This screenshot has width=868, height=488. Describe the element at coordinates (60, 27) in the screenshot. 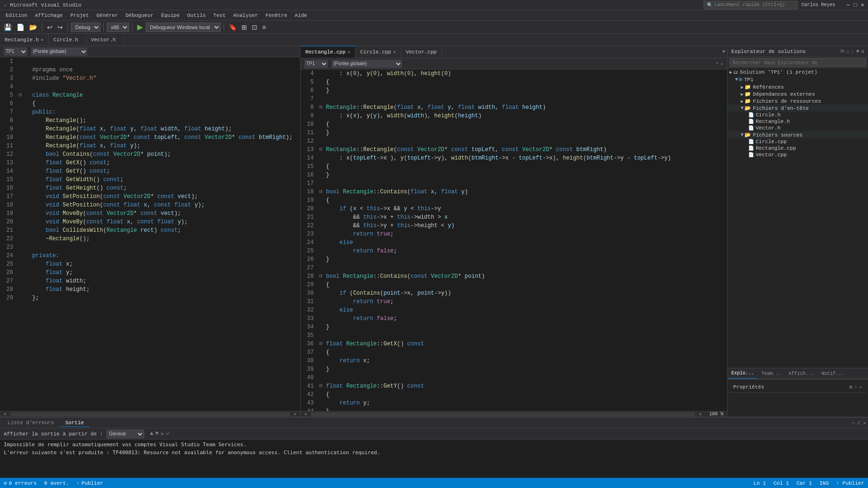

I see `toolbar-redo: ↪` at that location.